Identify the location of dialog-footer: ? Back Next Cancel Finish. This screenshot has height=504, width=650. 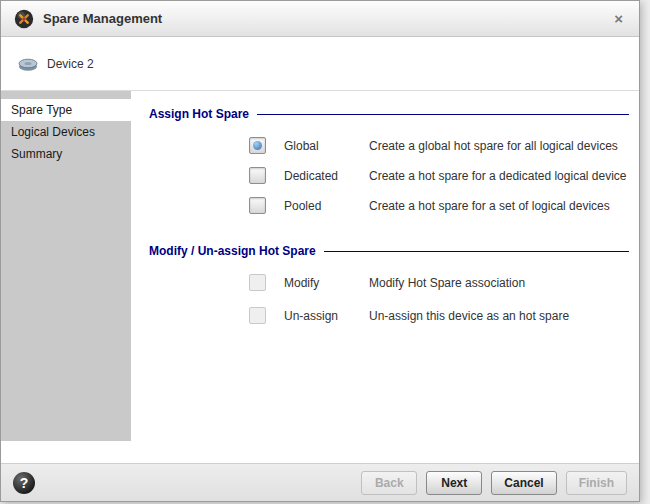
(320, 482).